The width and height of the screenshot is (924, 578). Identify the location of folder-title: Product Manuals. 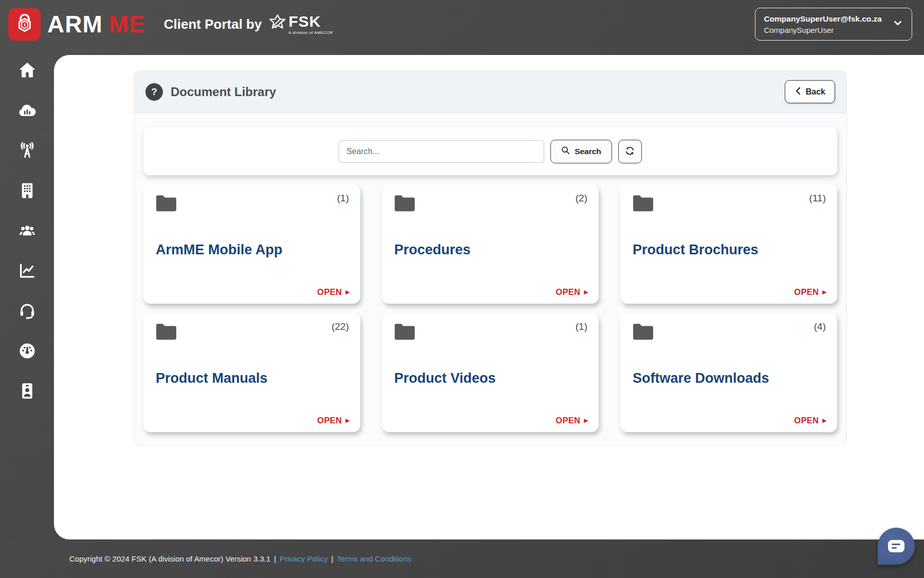
(212, 378).